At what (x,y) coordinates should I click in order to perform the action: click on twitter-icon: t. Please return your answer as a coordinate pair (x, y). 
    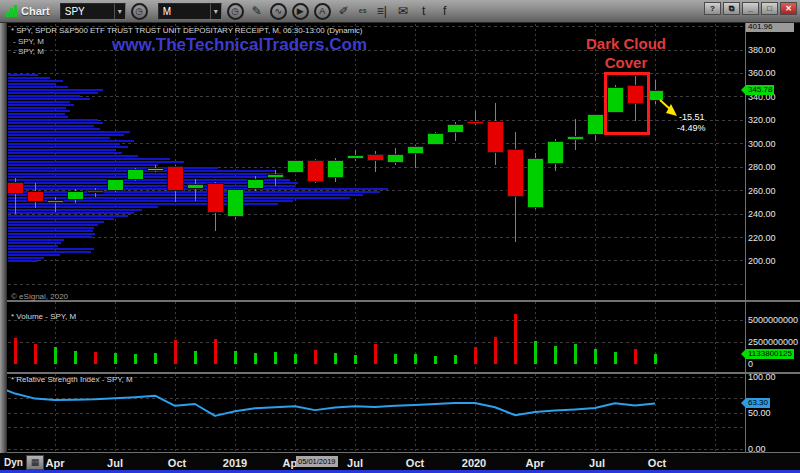
    Looking at the image, I should click on (424, 11).